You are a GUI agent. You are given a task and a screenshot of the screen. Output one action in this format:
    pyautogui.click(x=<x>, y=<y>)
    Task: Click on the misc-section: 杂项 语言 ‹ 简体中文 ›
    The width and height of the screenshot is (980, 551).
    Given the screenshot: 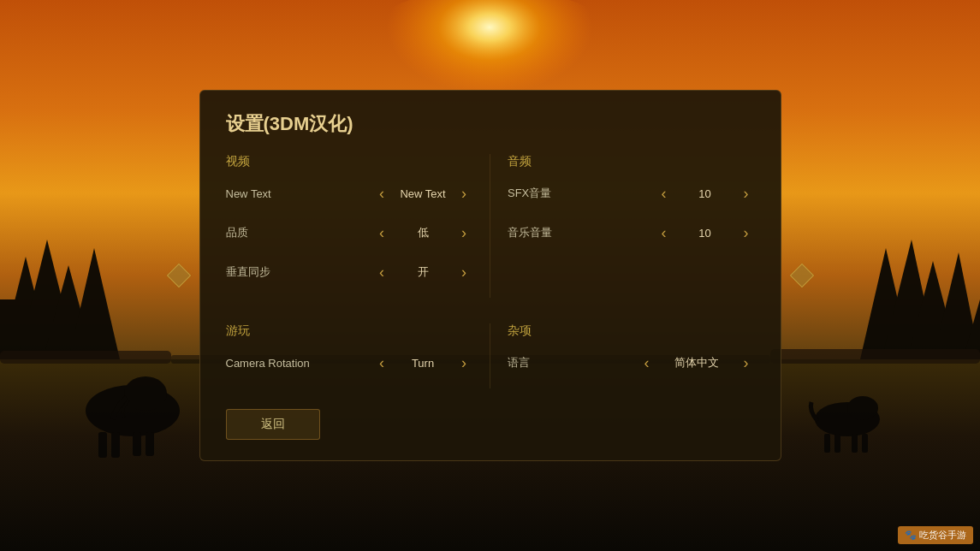 What is the action you would take?
    pyautogui.click(x=632, y=356)
    